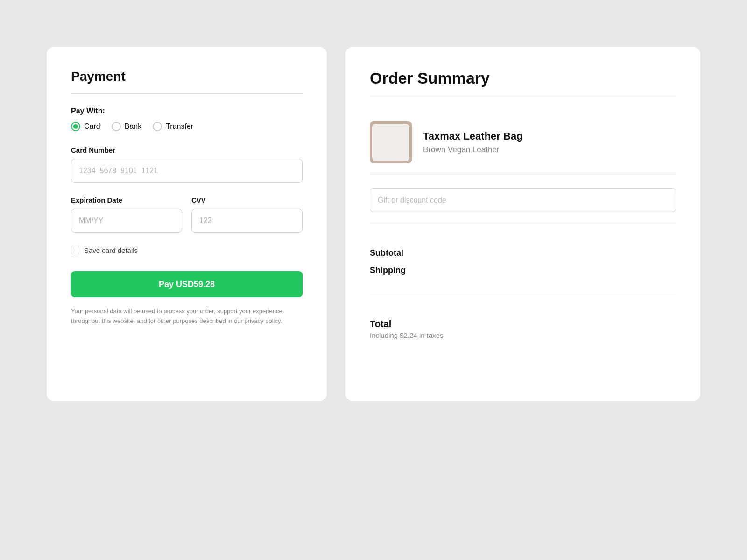 The width and height of the screenshot is (747, 560). I want to click on radio-card-label: Card, so click(92, 126).